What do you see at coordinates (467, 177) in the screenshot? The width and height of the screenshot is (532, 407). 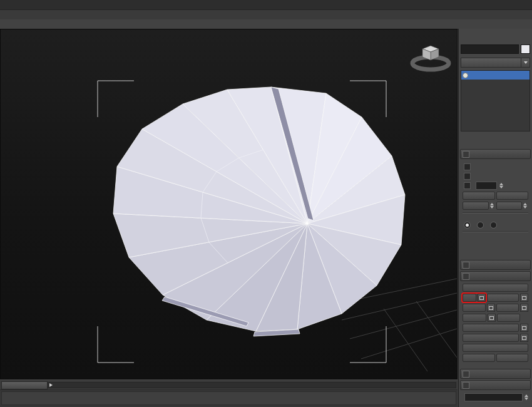 I see `ignore-backfacing-checkbox` at bounding box center [467, 177].